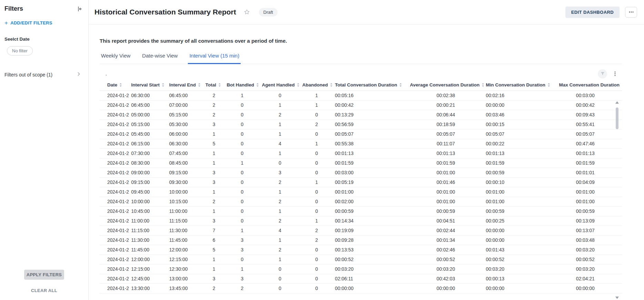 The width and height of the screenshot is (644, 300). What do you see at coordinates (615, 74) in the screenshot?
I see `kebab-menu-icon` at bounding box center [615, 74].